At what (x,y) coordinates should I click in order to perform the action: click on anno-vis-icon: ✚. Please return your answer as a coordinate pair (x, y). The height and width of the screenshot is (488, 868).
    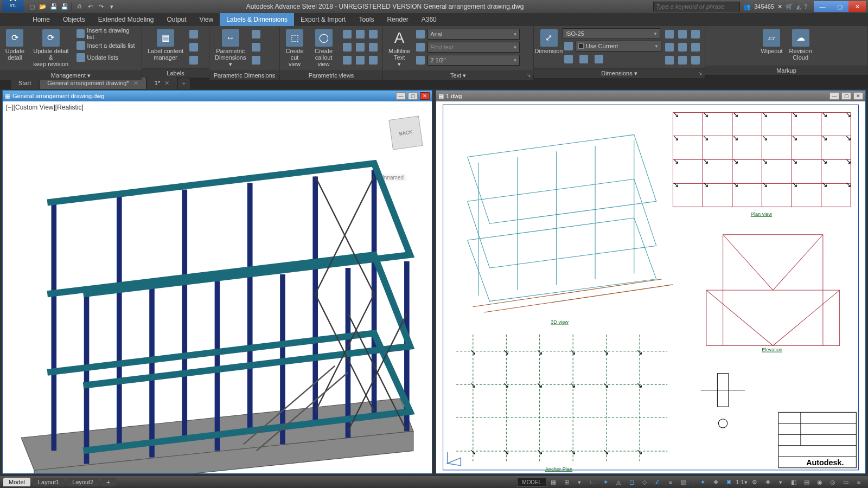
    Looking at the image, I should click on (768, 482).